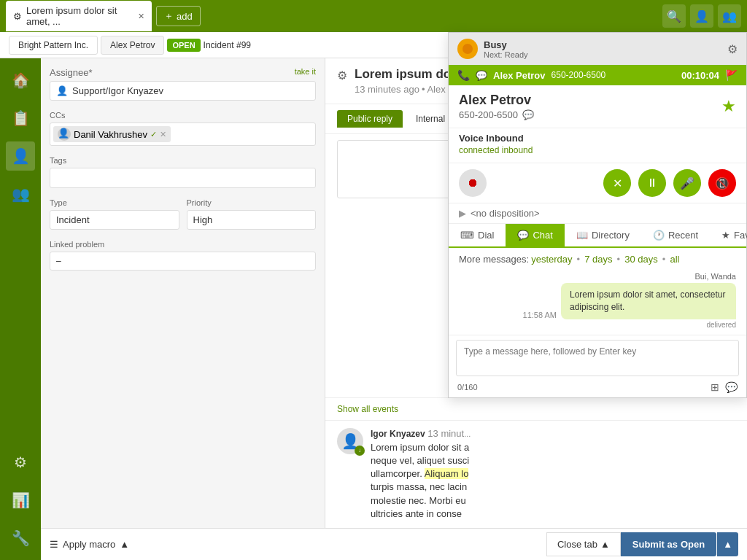 Image resolution: width=747 pixels, height=560 pixels. Describe the element at coordinates (115, 203) in the screenshot. I see `type-label: Type` at that location.